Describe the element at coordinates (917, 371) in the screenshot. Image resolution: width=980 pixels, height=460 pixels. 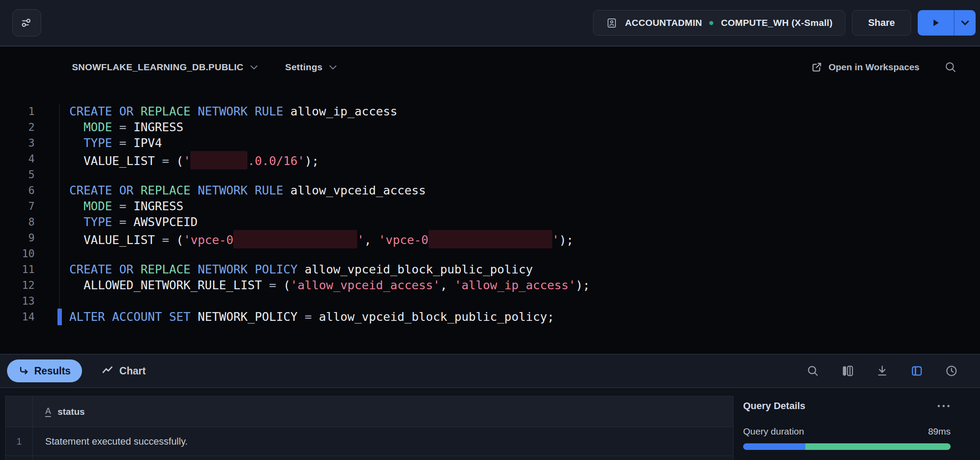
I see `toggle-details-panel-button` at that location.